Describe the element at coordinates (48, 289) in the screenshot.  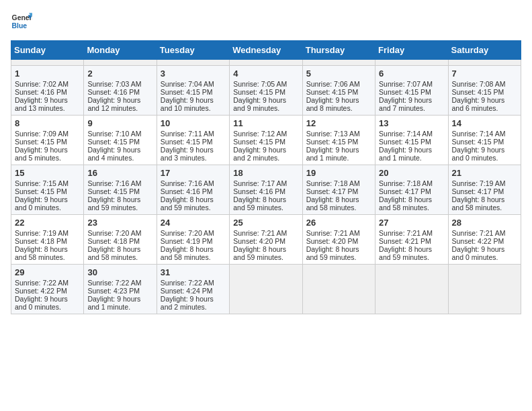
I see `calendar-cell: 29 Sunrise: 7:22 AM Sunset: 4:22 PM Dayl…` at that location.